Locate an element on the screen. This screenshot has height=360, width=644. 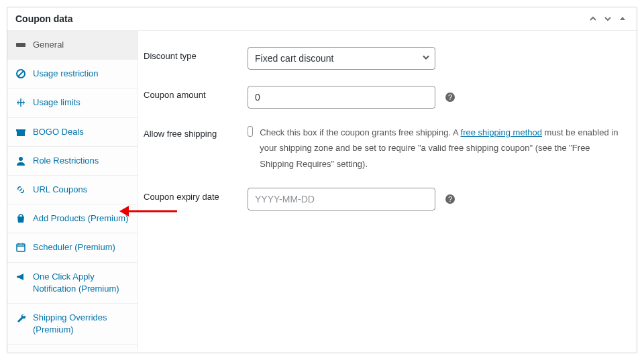
free-shipping-help: Check this box if the coupon grants free… is located at coordinates (441, 148).